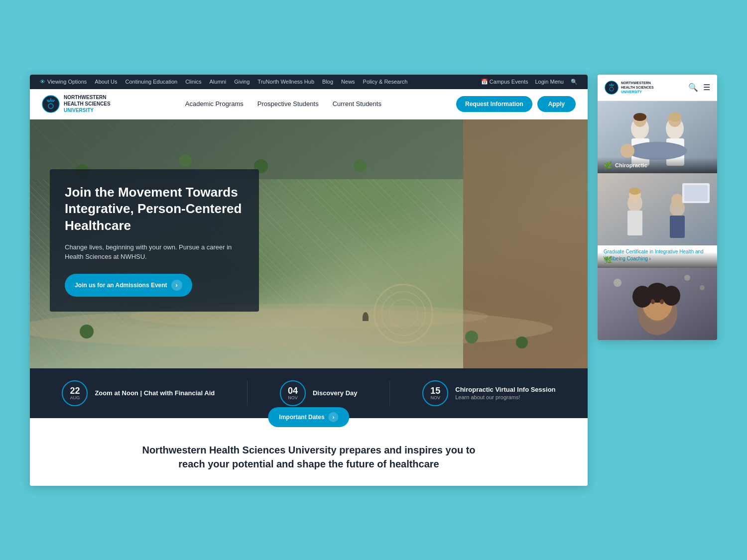 The image size is (747, 560). What do you see at coordinates (385, 82) in the screenshot?
I see `policy-link: Policy & Research` at bounding box center [385, 82].